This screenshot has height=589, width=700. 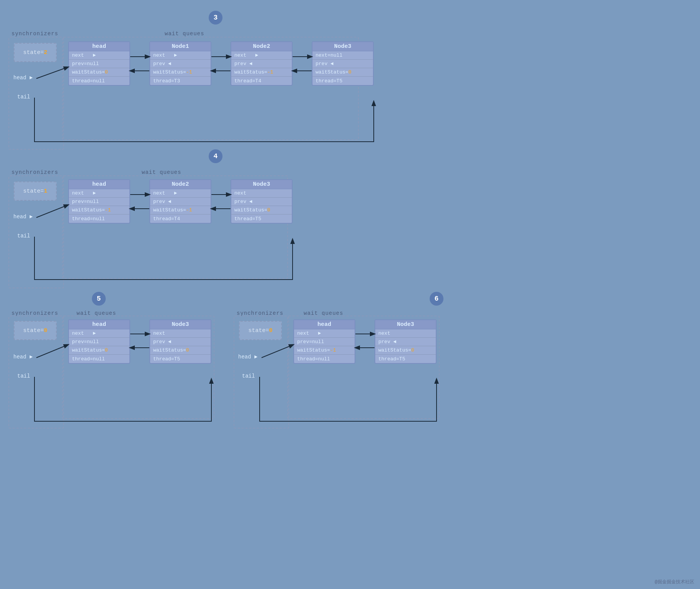 What do you see at coordinates (343, 64) in the screenshot?
I see `node3-3-prev: prev ◄` at bounding box center [343, 64].